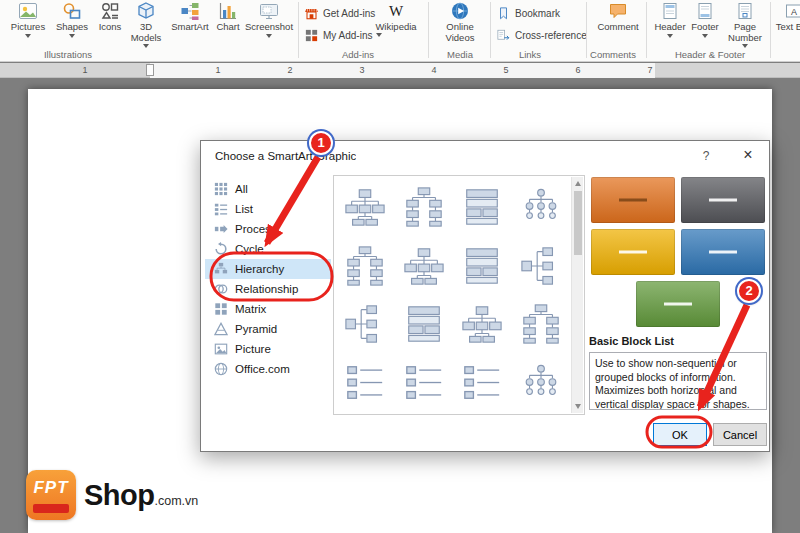 Image resolution: width=800 pixels, height=533 pixels. Describe the element at coordinates (268, 289) in the screenshot. I see `category-relationship: Relationship` at that location.